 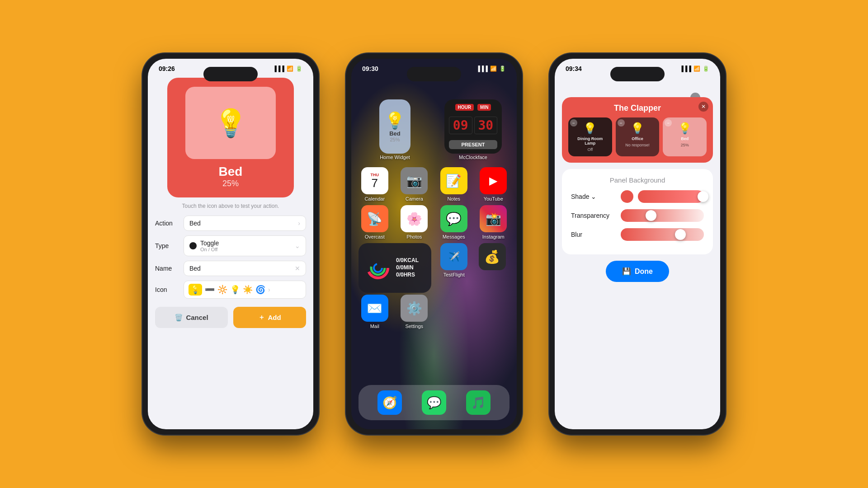 What do you see at coordinates (590, 128) in the screenshot?
I see `dining-bulb-icon: 💡` at bounding box center [590, 128].